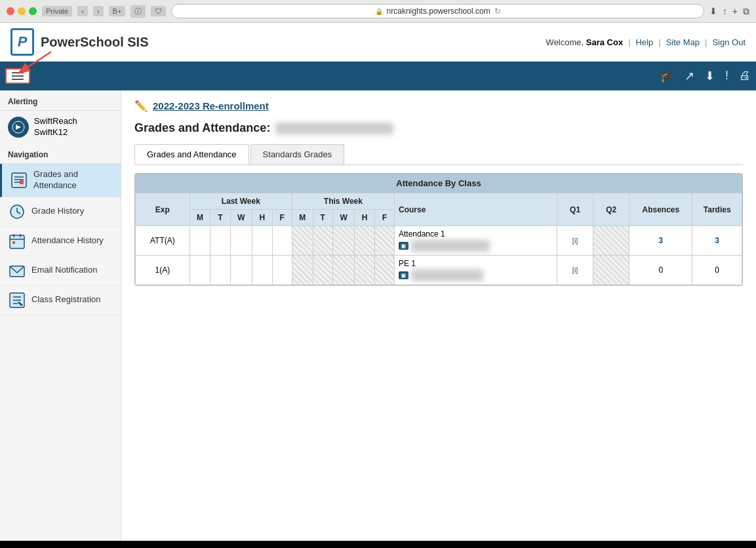 Image resolution: width=756 pixels, height=548 pixels. What do you see at coordinates (83, 11) in the screenshot?
I see `back-button: ‹` at bounding box center [83, 11].